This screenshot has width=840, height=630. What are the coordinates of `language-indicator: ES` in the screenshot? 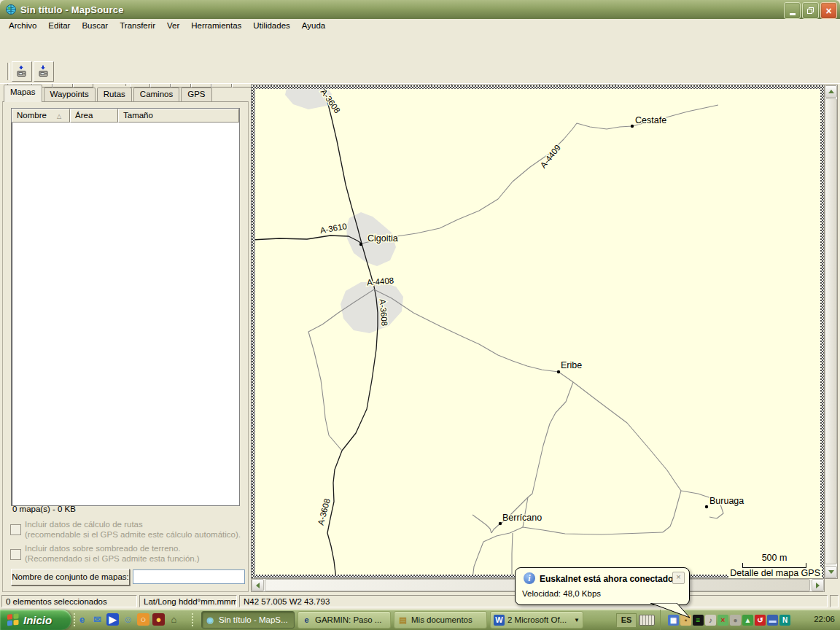 It's located at (626, 621).